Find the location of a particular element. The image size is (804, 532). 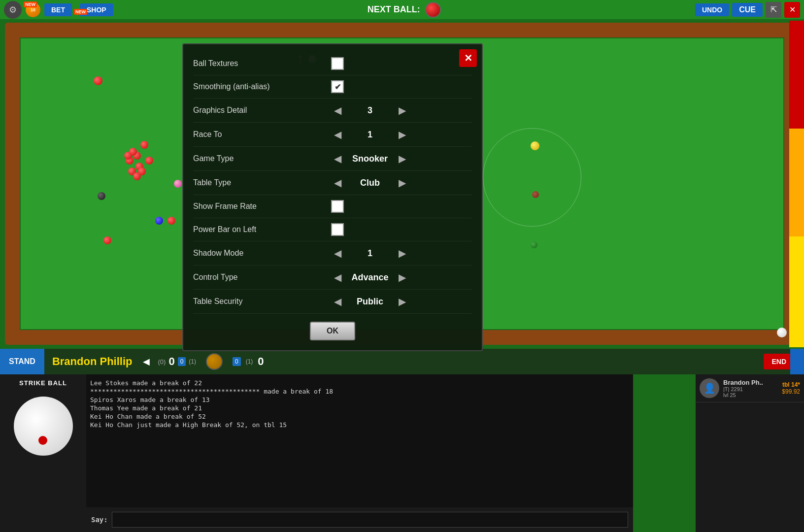

race-to-label: Race To is located at coordinates (262, 134).